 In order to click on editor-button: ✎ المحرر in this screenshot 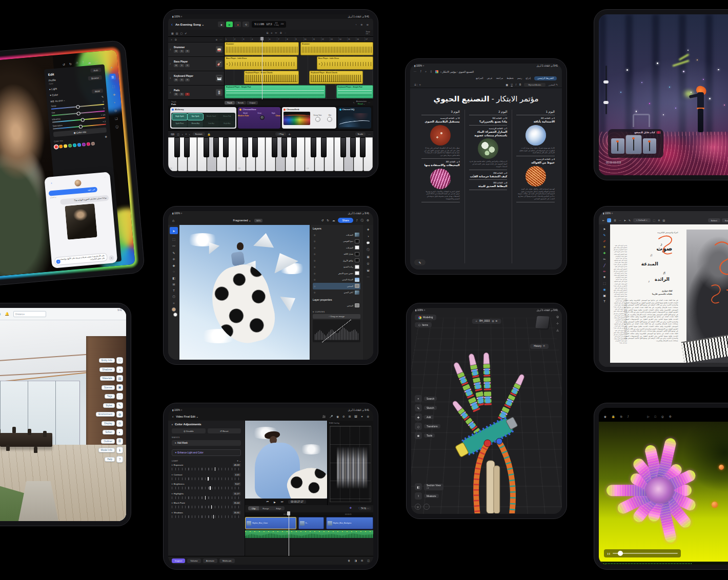, I will do `click(553, 85)`.